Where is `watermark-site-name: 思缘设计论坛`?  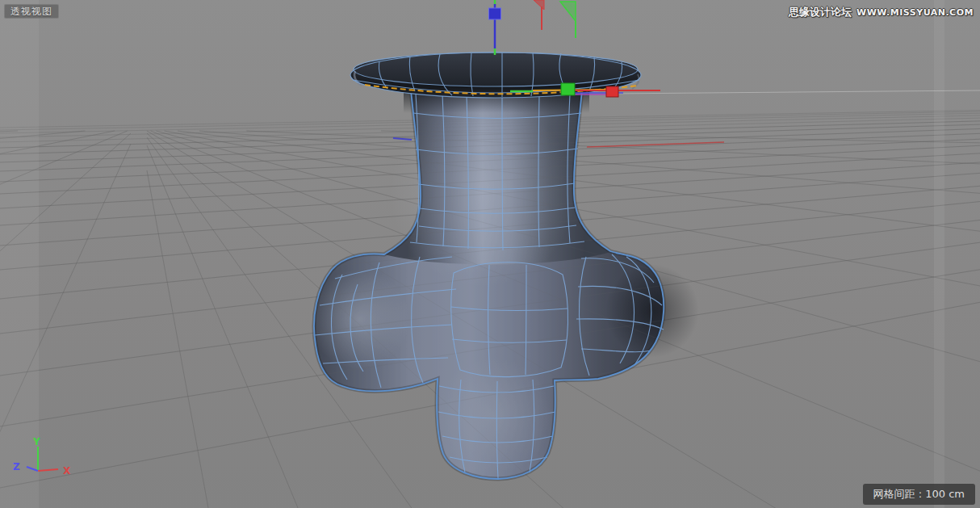
watermark-site-name: 思缘设计论坛 is located at coordinates (820, 11).